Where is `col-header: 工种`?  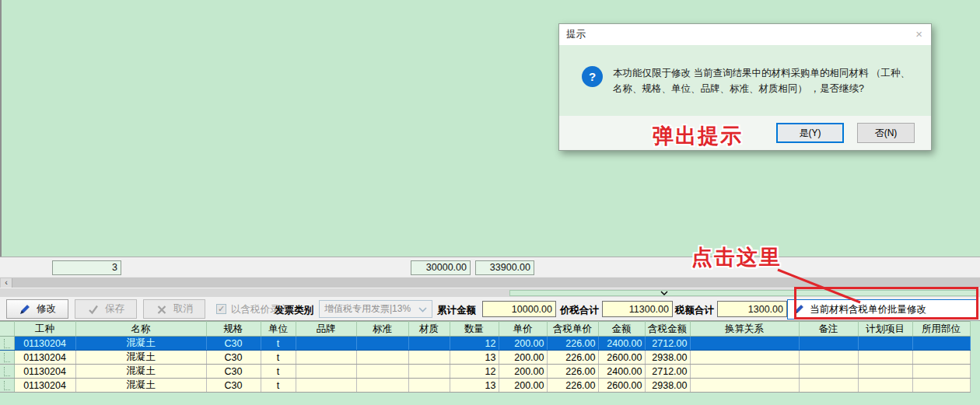 col-header: 工种 is located at coordinates (45, 330).